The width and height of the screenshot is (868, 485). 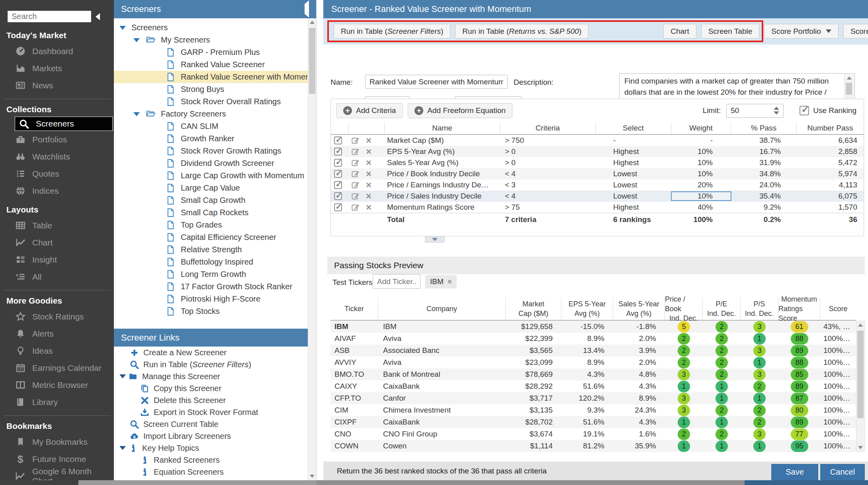 What do you see at coordinates (57, 243) in the screenshot?
I see `sidebar-item-chart: Chart` at bounding box center [57, 243].